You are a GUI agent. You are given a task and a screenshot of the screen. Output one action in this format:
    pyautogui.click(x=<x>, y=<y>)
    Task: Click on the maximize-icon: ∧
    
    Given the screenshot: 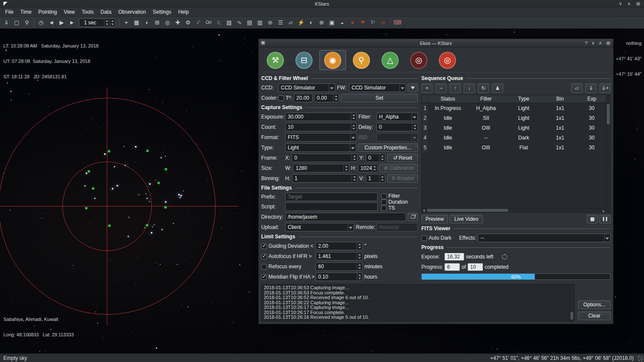 What is the action you would take?
    pyautogui.click(x=629, y=3)
    